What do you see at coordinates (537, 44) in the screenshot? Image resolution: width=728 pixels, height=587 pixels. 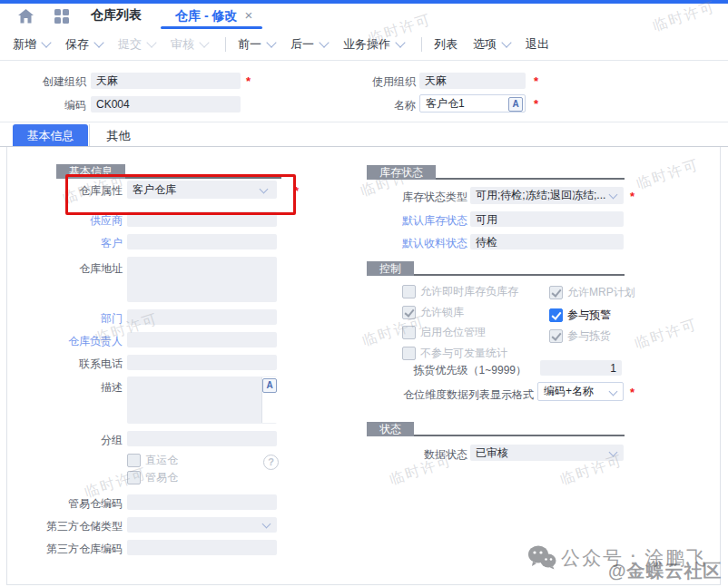 I see `exit-button: 退出` at bounding box center [537, 44].